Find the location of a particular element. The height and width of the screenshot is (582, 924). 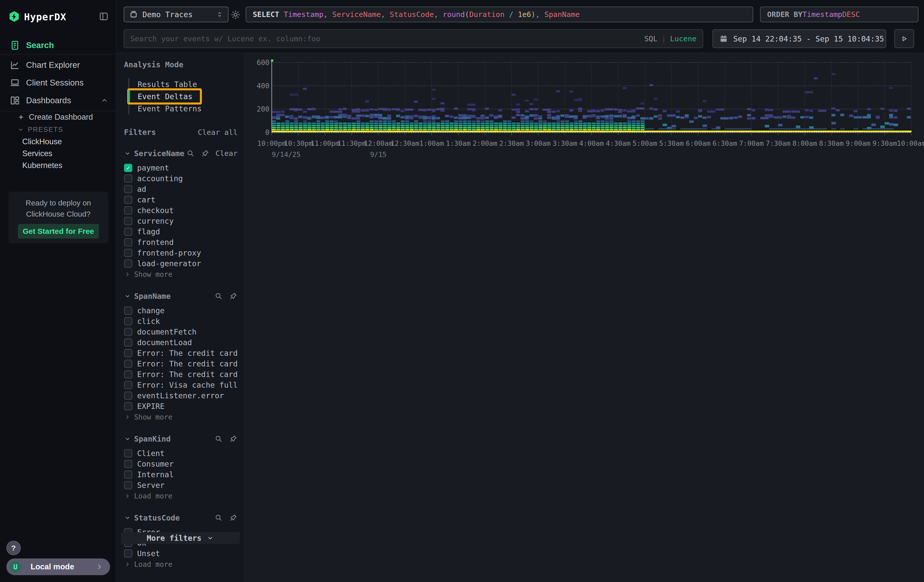

layout-icon is located at coordinates (15, 101).